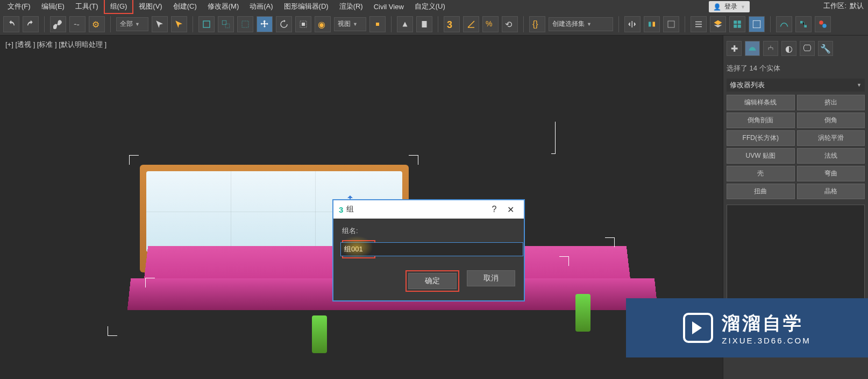  I want to click on curve-editor-button, so click(757, 24).